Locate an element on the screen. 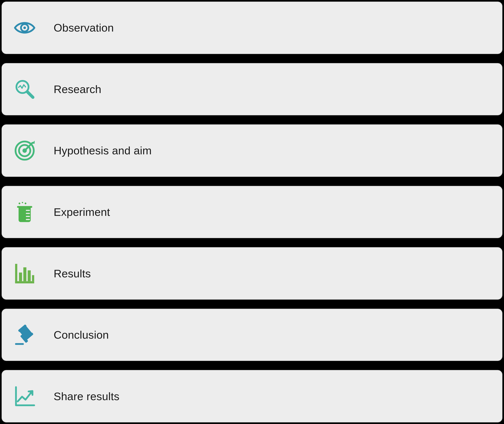 The height and width of the screenshot is (424, 504). step-hypothesis: Hypothesis and aim is located at coordinates (252, 150).